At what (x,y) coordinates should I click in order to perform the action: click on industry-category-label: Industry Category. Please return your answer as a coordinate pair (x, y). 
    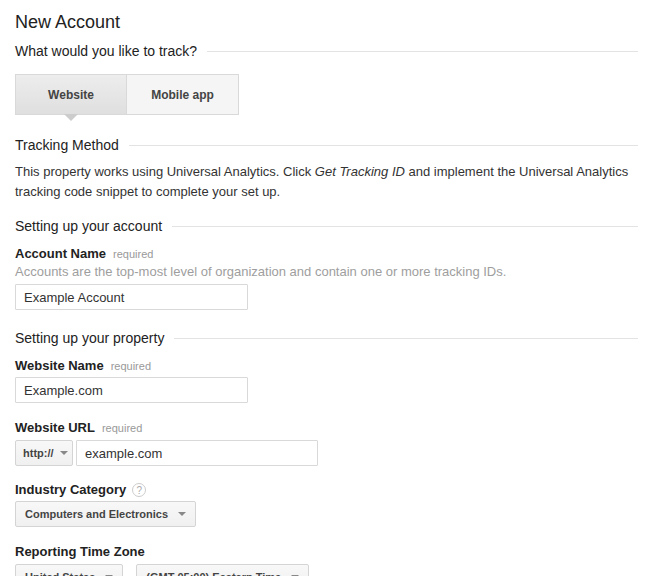
    Looking at the image, I should click on (70, 490).